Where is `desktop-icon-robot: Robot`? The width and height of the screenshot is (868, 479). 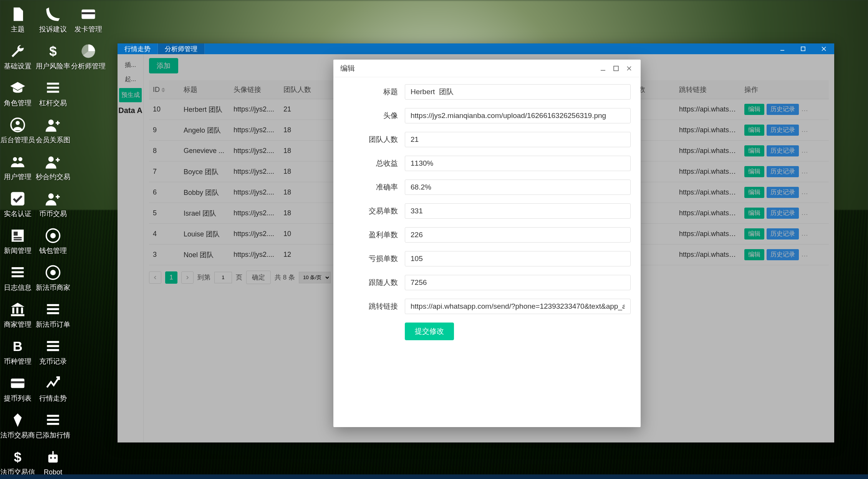
desktop-icon-robot: Robot is located at coordinates (53, 462).